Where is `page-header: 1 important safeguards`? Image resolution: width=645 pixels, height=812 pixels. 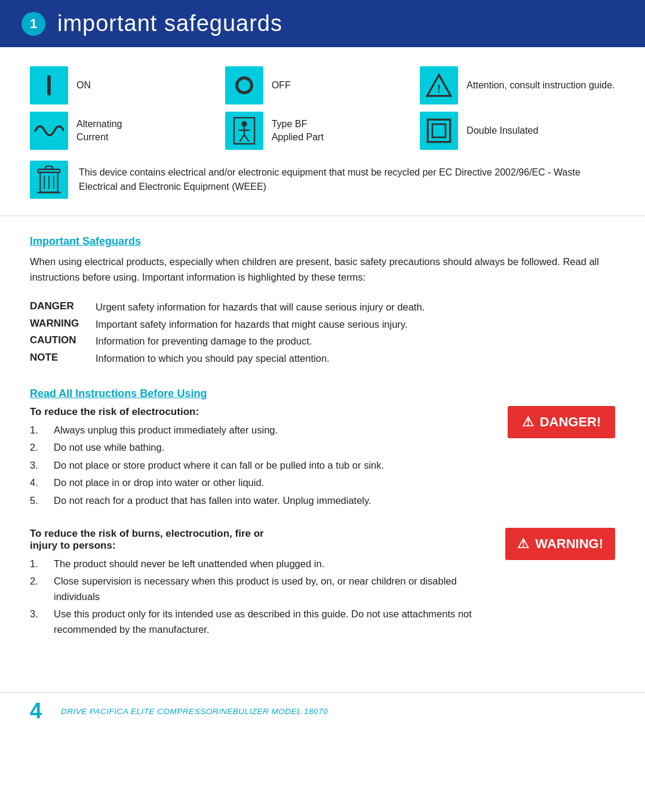 page-header: 1 important safeguards is located at coordinates (322, 24).